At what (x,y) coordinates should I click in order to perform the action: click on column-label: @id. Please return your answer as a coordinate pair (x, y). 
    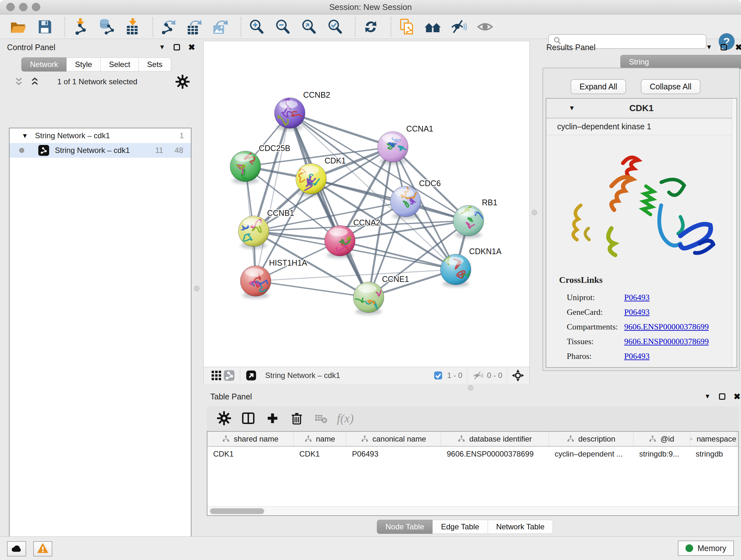
    Looking at the image, I should click on (667, 439).